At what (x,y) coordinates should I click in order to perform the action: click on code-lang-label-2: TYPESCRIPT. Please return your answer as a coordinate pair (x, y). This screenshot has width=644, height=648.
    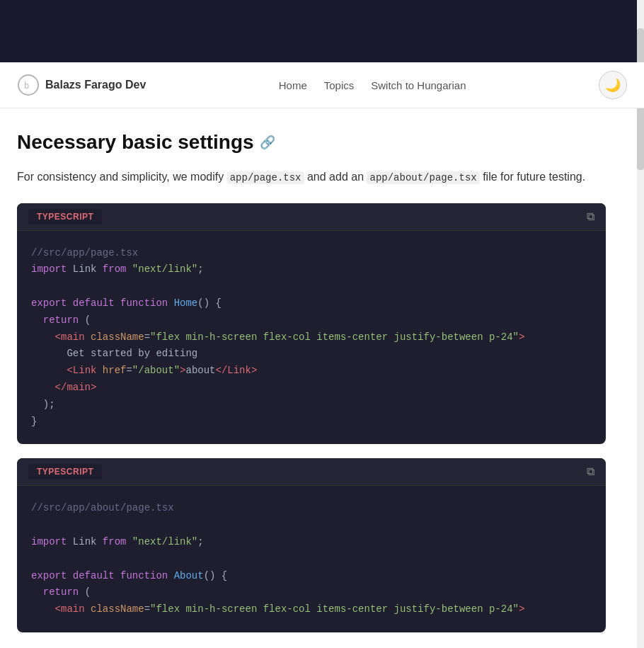
    Looking at the image, I should click on (65, 472).